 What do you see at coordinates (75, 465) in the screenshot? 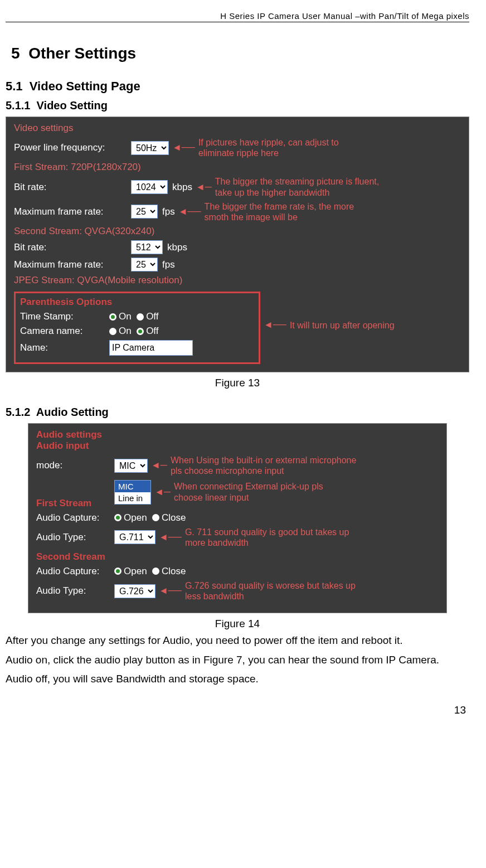
I see `mode-label: mode:` at bounding box center [75, 465].